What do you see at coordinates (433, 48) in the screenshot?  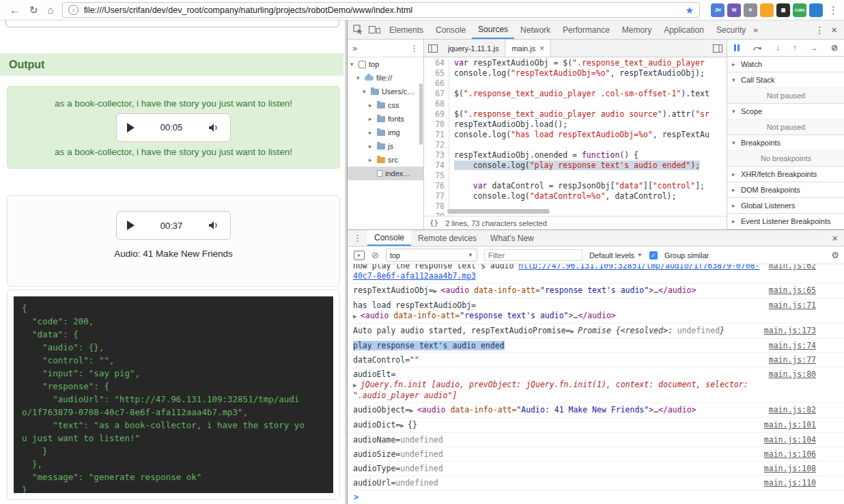 I see `toggle-navigator-icon` at bounding box center [433, 48].